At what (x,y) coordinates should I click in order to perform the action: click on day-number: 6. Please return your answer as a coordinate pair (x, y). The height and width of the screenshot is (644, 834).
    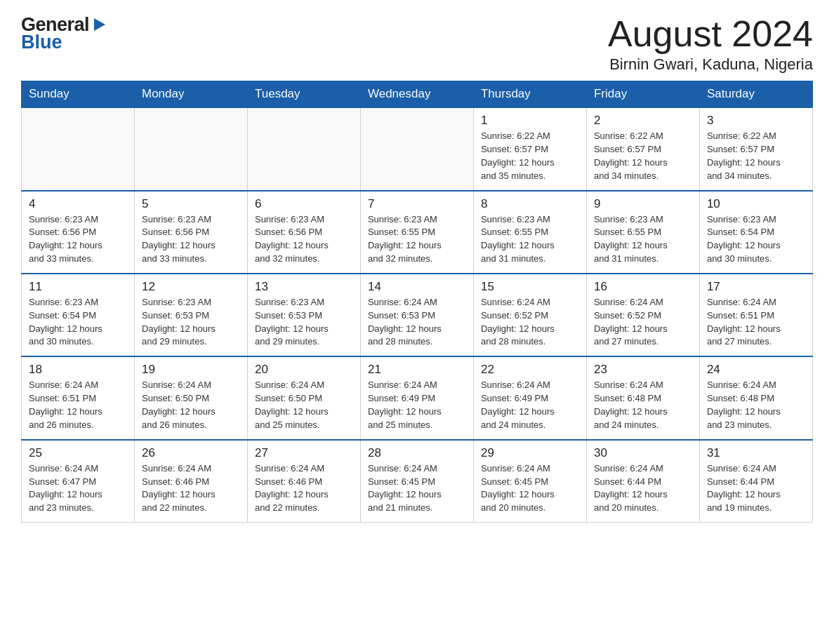
    Looking at the image, I should click on (304, 204).